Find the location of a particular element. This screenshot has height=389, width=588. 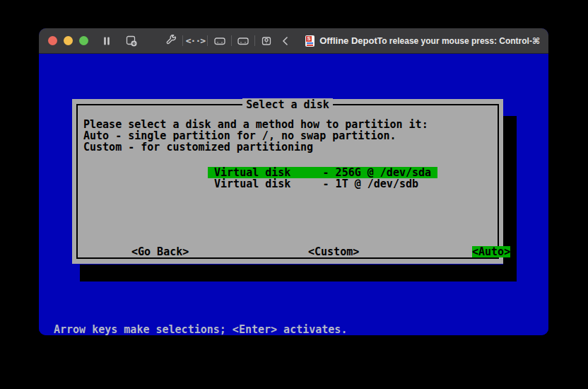

disk-option-sda: Virtual disk - 256G @ /dev/sda is located at coordinates (322, 173).